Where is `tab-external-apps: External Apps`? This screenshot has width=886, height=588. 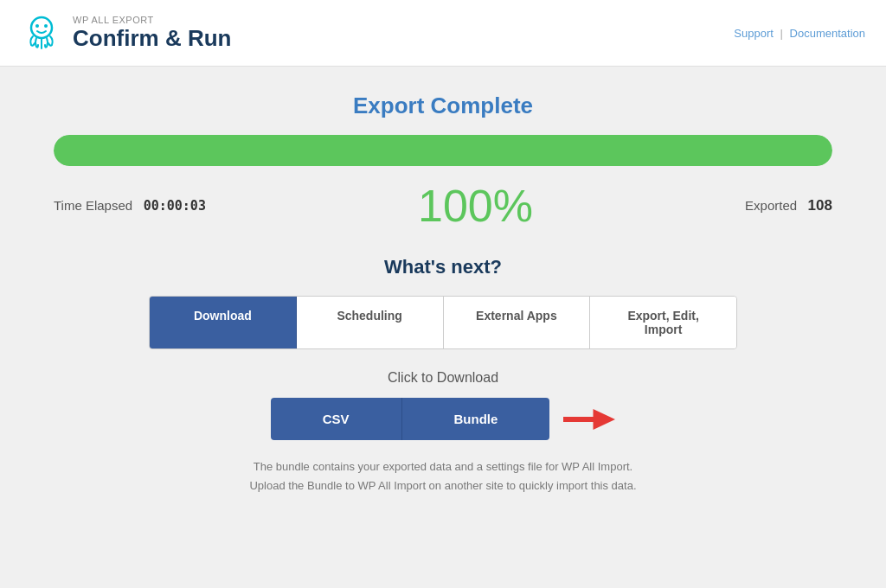 tab-external-apps: External Apps is located at coordinates (517, 323).